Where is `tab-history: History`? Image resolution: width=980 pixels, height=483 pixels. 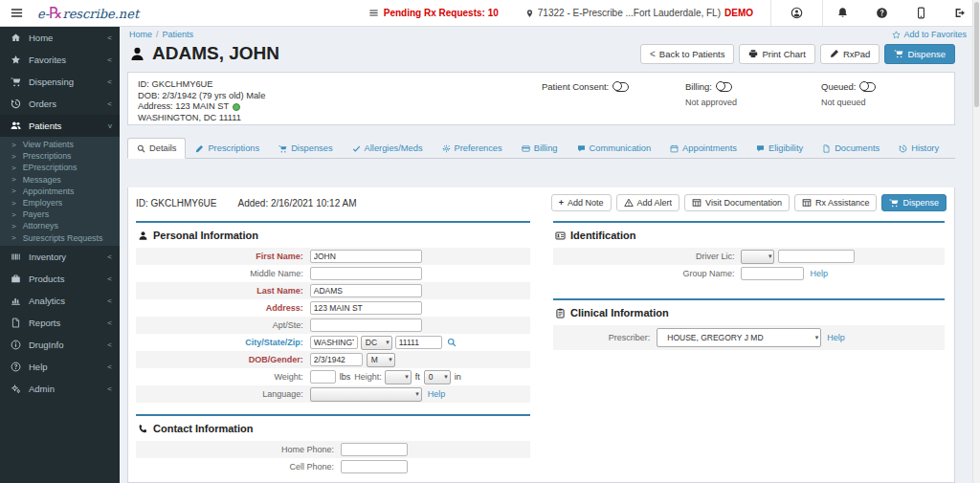
tab-history: History is located at coordinates (919, 148).